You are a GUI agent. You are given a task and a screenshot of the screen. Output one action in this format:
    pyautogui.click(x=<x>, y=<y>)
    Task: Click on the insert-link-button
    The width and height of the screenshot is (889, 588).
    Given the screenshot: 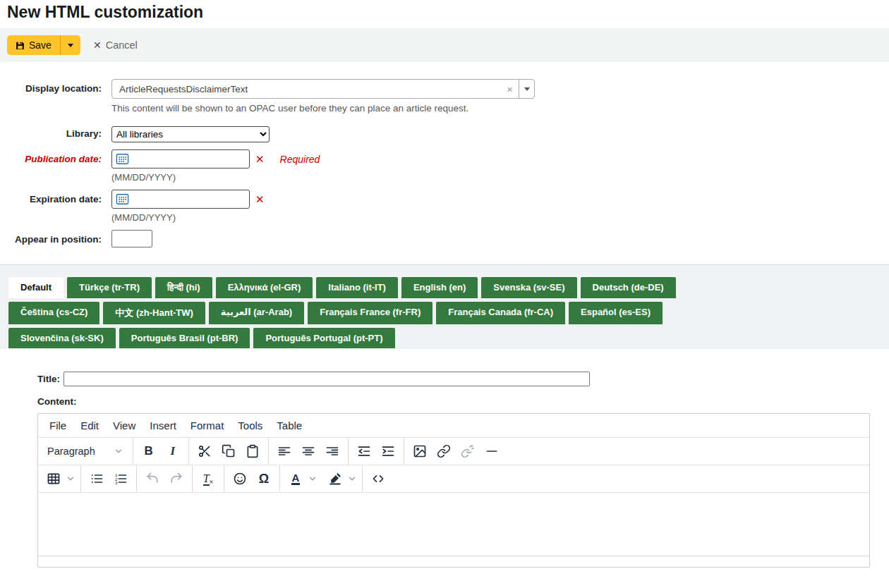 What is the action you would take?
    pyautogui.click(x=444, y=451)
    